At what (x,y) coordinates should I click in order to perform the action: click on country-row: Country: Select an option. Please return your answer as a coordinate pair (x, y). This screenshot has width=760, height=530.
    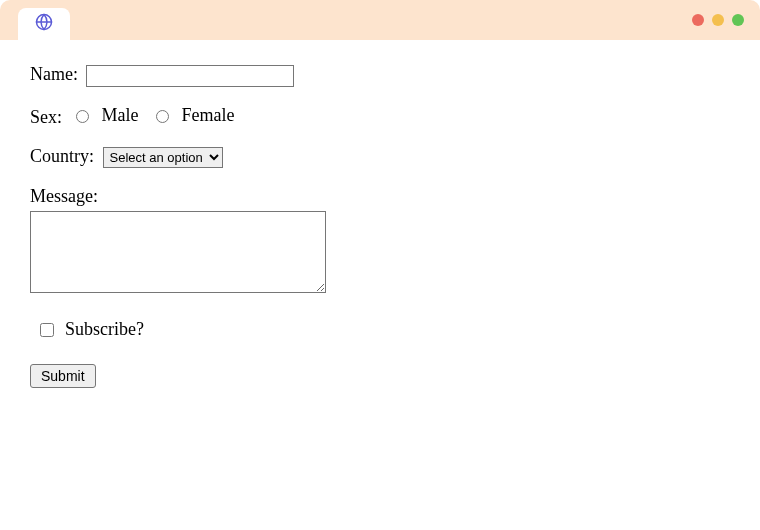
    Looking at the image, I should click on (380, 157).